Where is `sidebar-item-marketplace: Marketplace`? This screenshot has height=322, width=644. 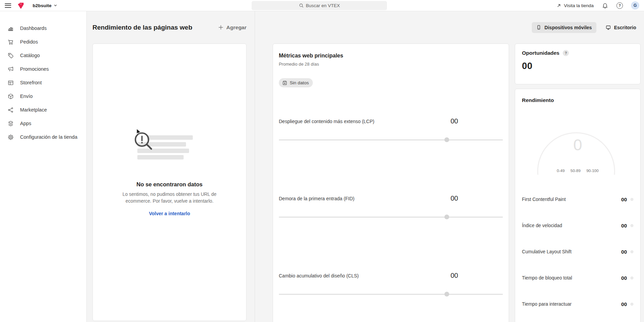 sidebar-item-marketplace: Marketplace is located at coordinates (43, 110).